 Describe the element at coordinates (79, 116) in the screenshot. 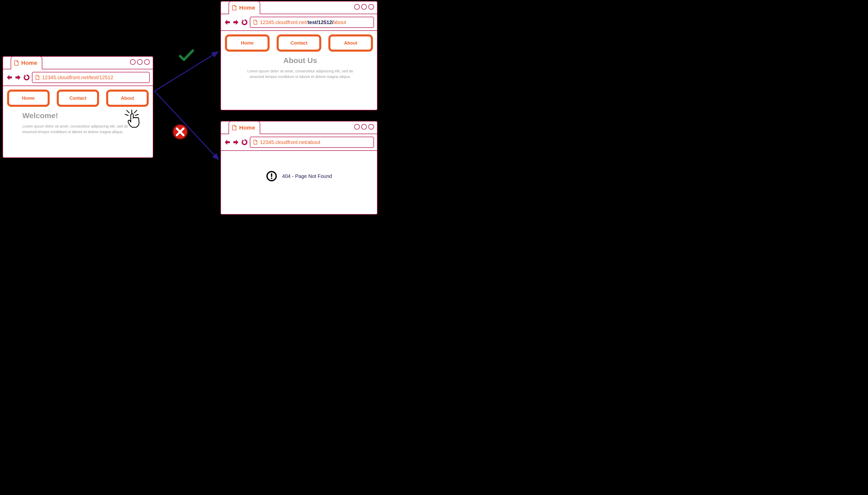

I see `page-heading: Welcome!` at that location.